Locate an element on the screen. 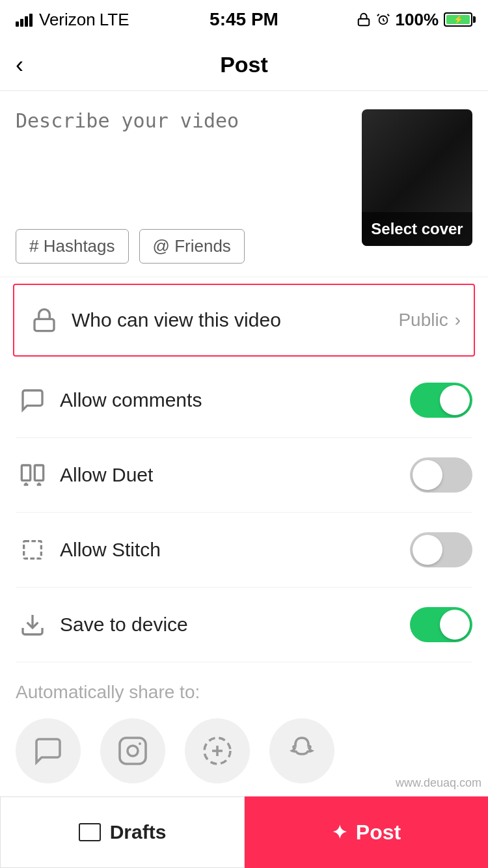  who-can-view-row: Who can view this video Public › is located at coordinates (244, 320).